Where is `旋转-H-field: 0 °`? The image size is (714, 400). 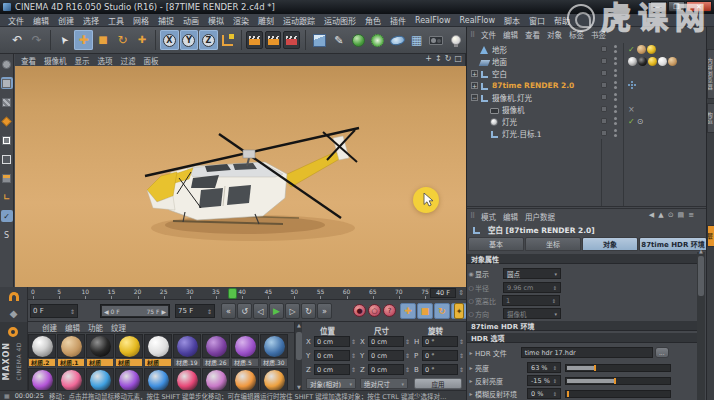 旋转-H-field: 0 ° is located at coordinates (440, 342).